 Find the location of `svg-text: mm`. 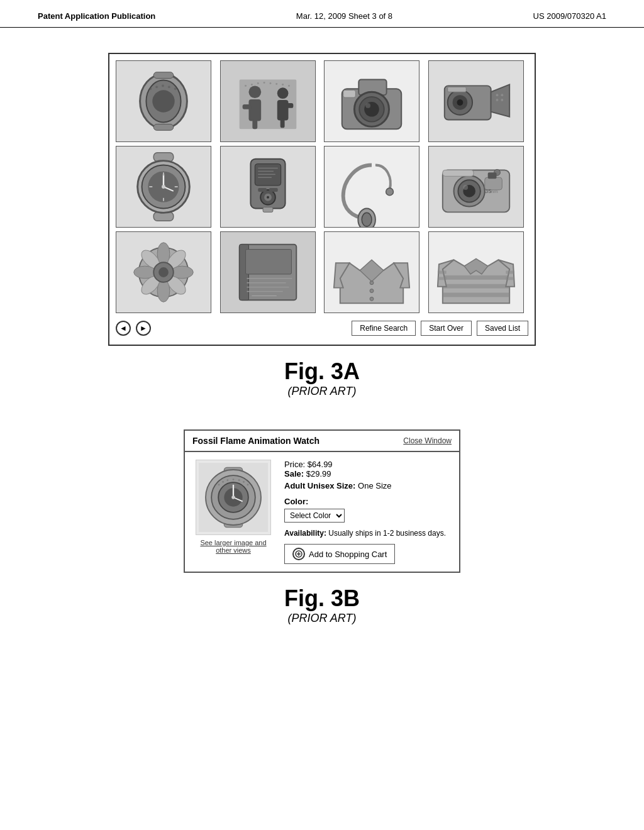

svg-text: mm is located at coordinates (494, 191).